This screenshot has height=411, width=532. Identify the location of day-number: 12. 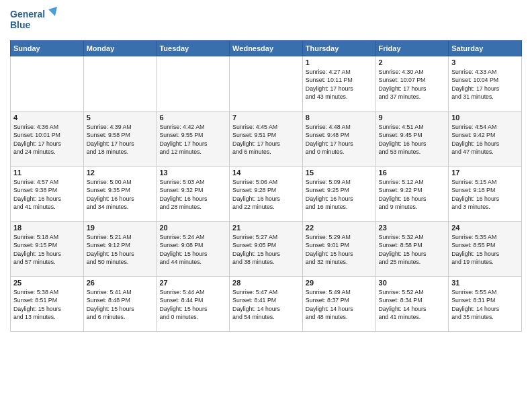
(120, 173).